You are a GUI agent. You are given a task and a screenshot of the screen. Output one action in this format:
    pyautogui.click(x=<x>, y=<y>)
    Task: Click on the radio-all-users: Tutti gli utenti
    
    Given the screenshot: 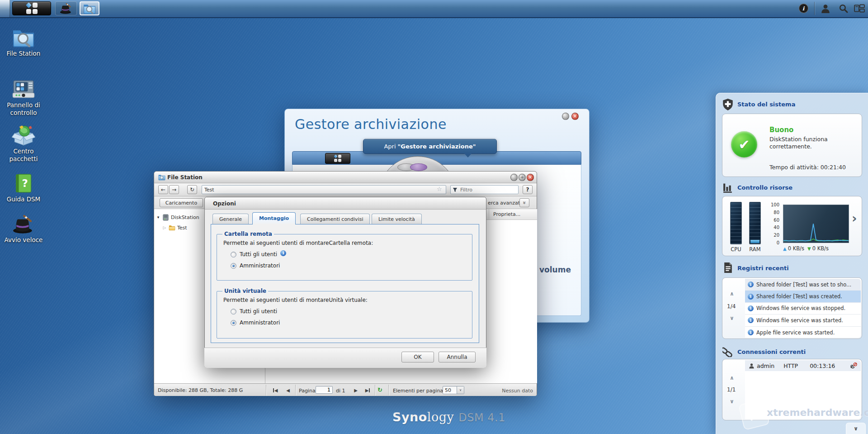 What is the action you would take?
    pyautogui.click(x=349, y=311)
    